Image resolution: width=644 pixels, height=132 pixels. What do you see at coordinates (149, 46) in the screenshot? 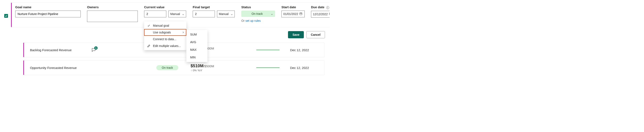
I see `pencil-icon` at bounding box center [149, 46].